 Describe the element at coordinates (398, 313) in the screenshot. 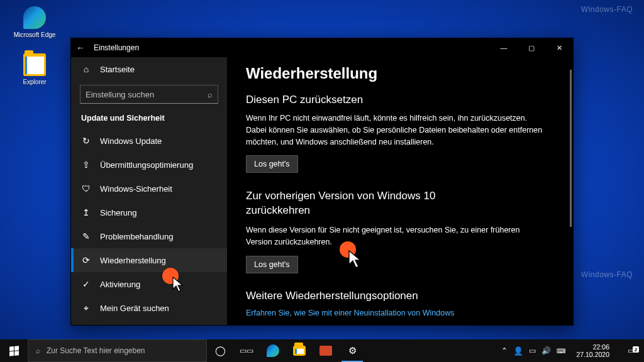

I see `more-recovery-link: Erfahren Sie, wie Sie mit einer Neuinsta…` at that location.